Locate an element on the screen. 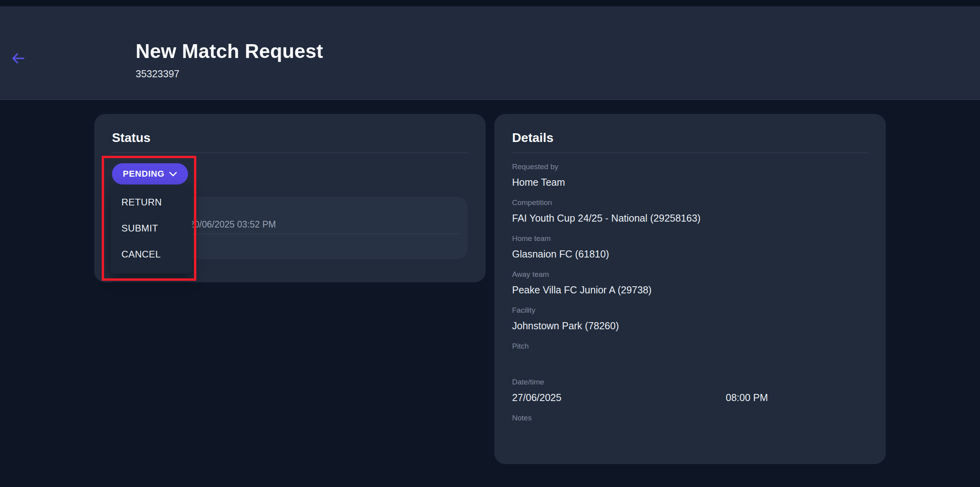 The width and height of the screenshot is (980, 487). details-card-divider is located at coordinates (690, 153).